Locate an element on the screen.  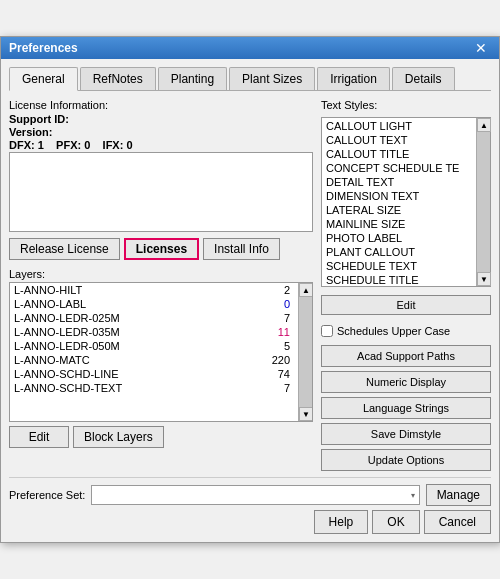
ts-scroll-track is located at coordinates (484, 202).